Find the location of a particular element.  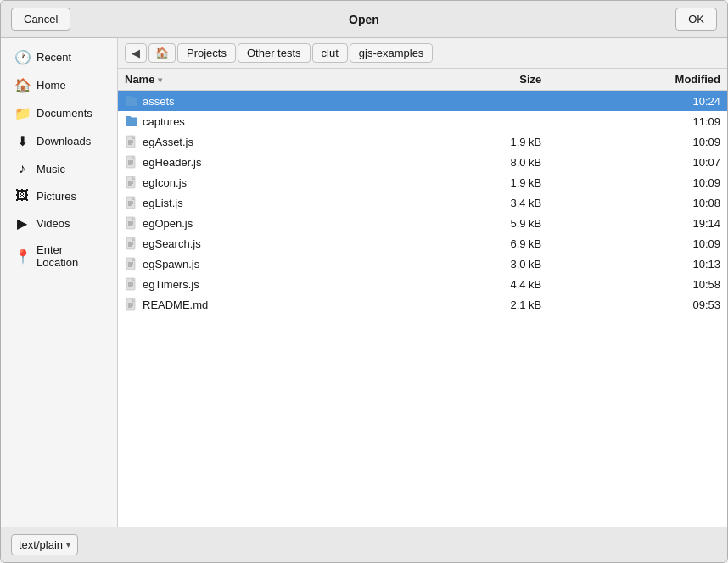

file-name-text: egList.js is located at coordinates (163, 203).